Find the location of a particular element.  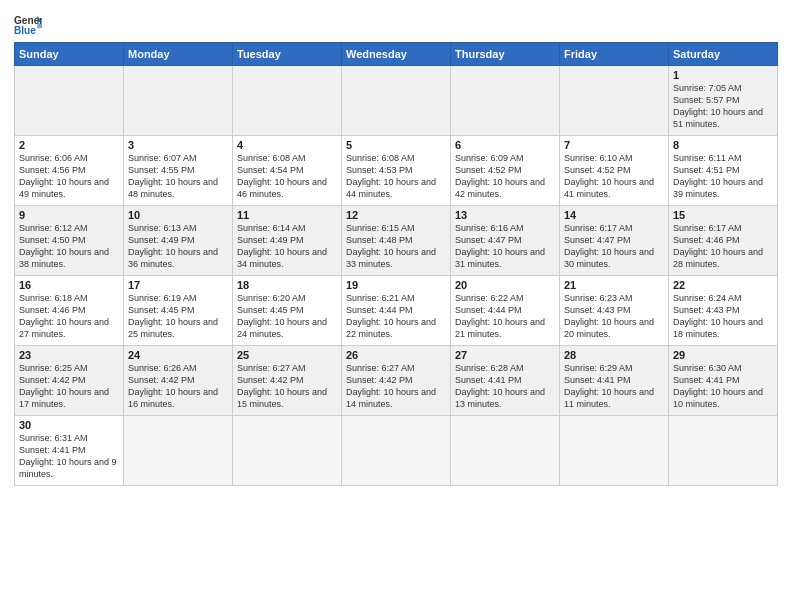

calendar-day-cell: 15Sunrise: 6:17 AM Sunset: 4:46 PM Dayli… is located at coordinates (724, 241).